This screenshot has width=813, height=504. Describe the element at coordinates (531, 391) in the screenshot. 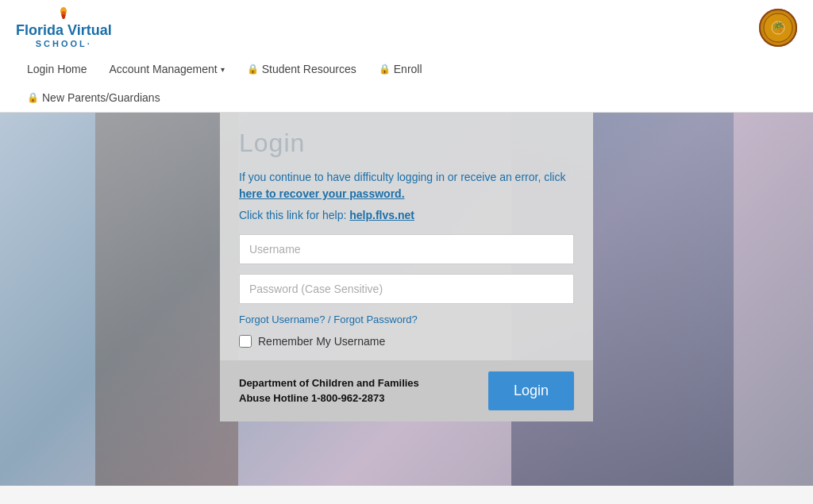

I see `login-button: Login` at that location.